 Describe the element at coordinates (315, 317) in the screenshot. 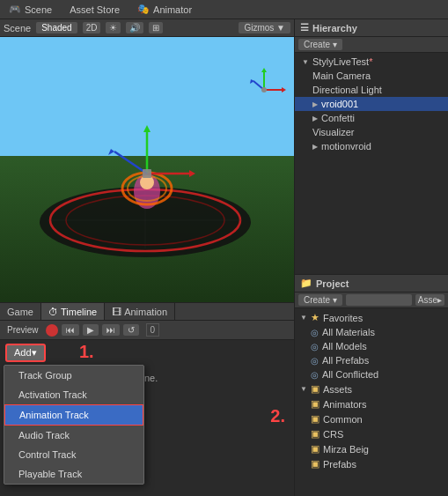

I see `star-icon: ★` at that location.